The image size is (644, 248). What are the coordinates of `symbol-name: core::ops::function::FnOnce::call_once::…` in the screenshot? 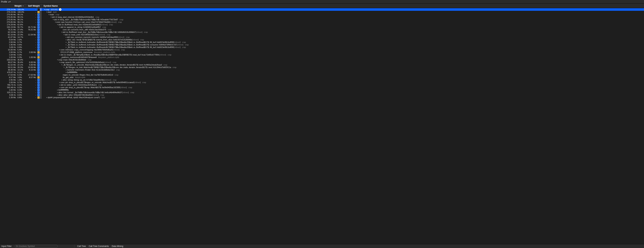 It's located at (83, 22).